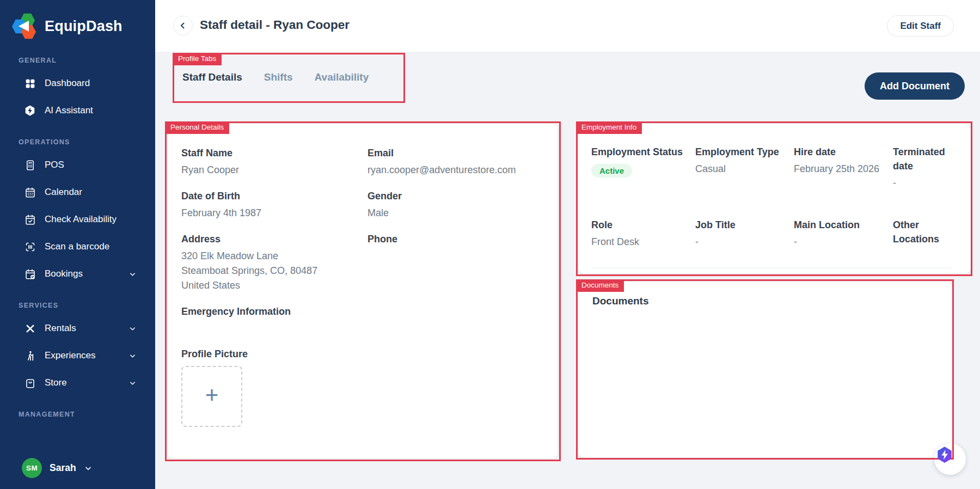  I want to click on field-value: February 4th 1987, so click(274, 213).